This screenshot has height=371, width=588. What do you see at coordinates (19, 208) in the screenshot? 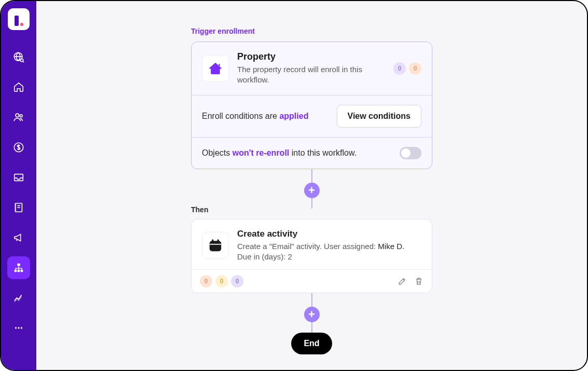
I see `book-icon` at bounding box center [19, 208].